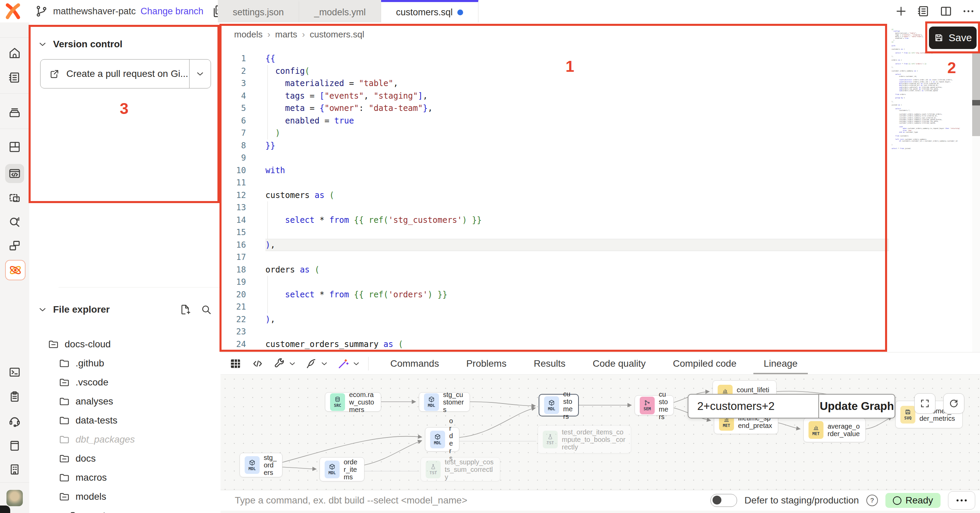  What do you see at coordinates (753, 406) in the screenshot?
I see `lineage-selector-input: 2+customers+2` at bounding box center [753, 406].